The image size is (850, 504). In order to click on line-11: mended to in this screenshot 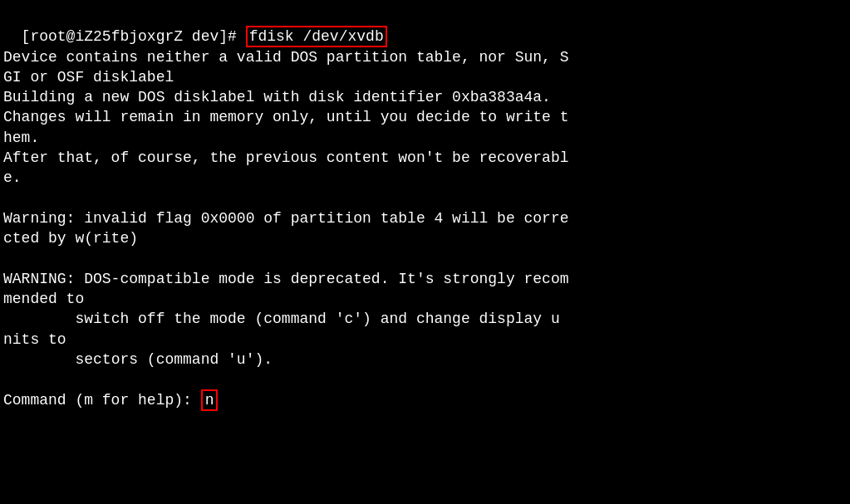, I will do `click(43, 299)`.